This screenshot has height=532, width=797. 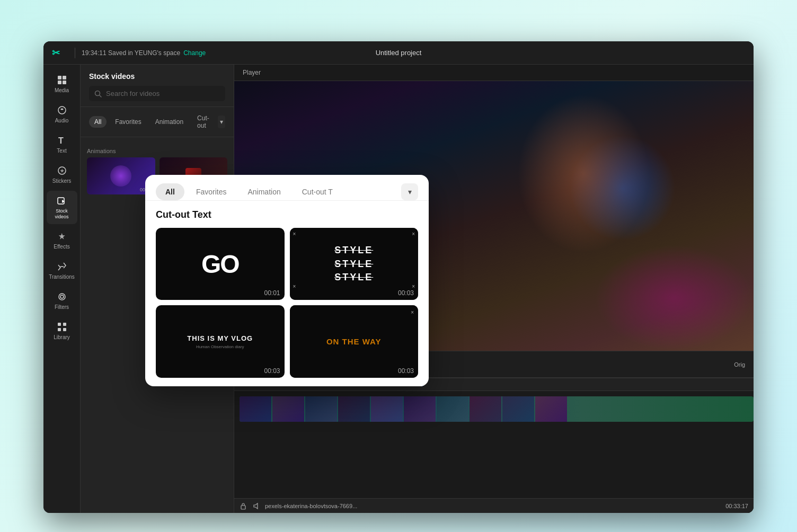 What do you see at coordinates (317, 192) in the screenshot?
I see `fp-tab-cutout: Cut-out T` at bounding box center [317, 192].